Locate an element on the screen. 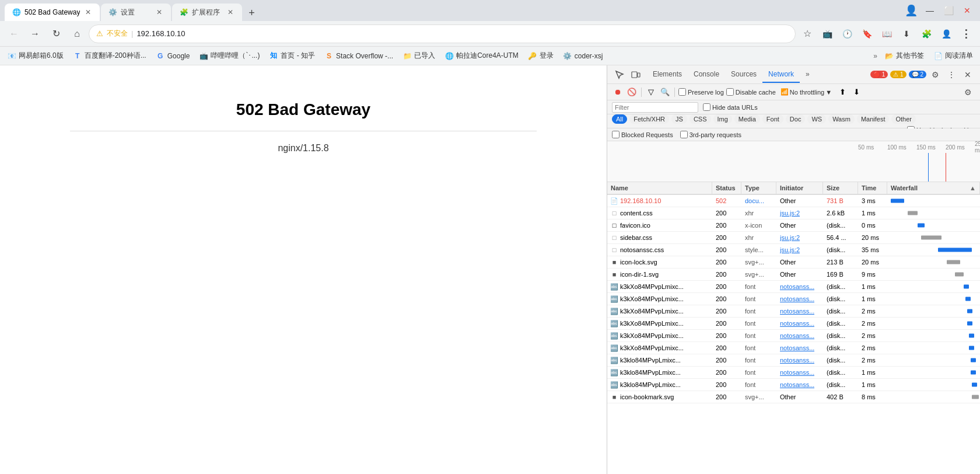 This screenshot has height=474, width=980. bookmark-others: 📂 其他书签 is located at coordinates (904, 56).